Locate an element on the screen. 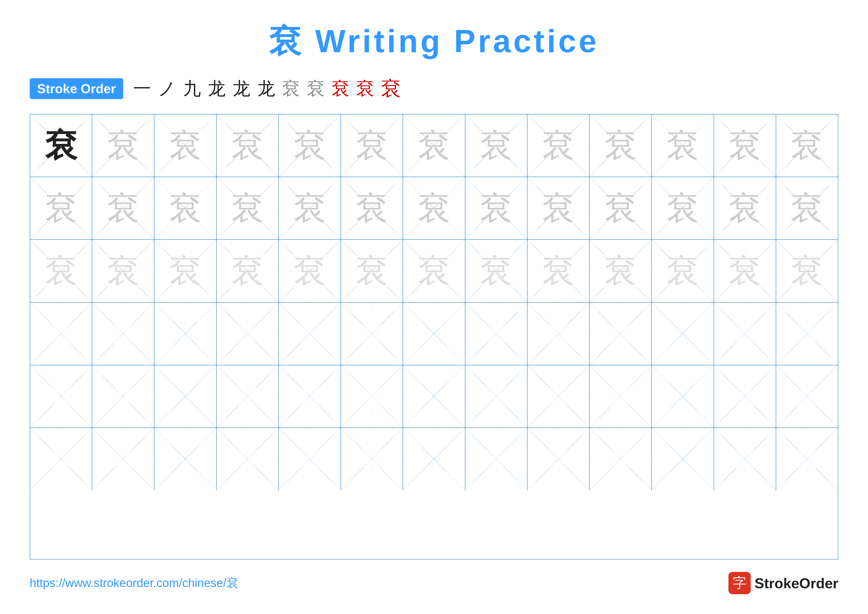 This screenshot has width=868, height=614. grid-cell-1-12: 袞 is located at coordinates (745, 145).